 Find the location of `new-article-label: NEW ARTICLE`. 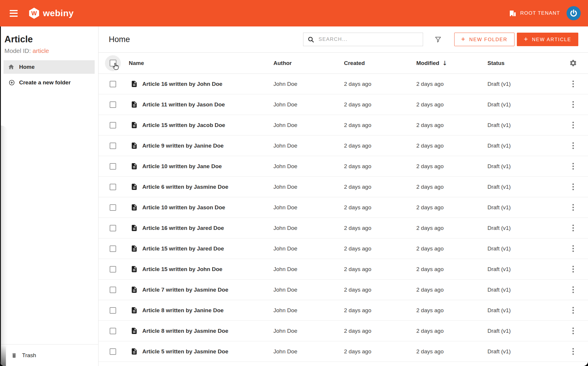

new-article-label: NEW ARTICLE is located at coordinates (552, 39).